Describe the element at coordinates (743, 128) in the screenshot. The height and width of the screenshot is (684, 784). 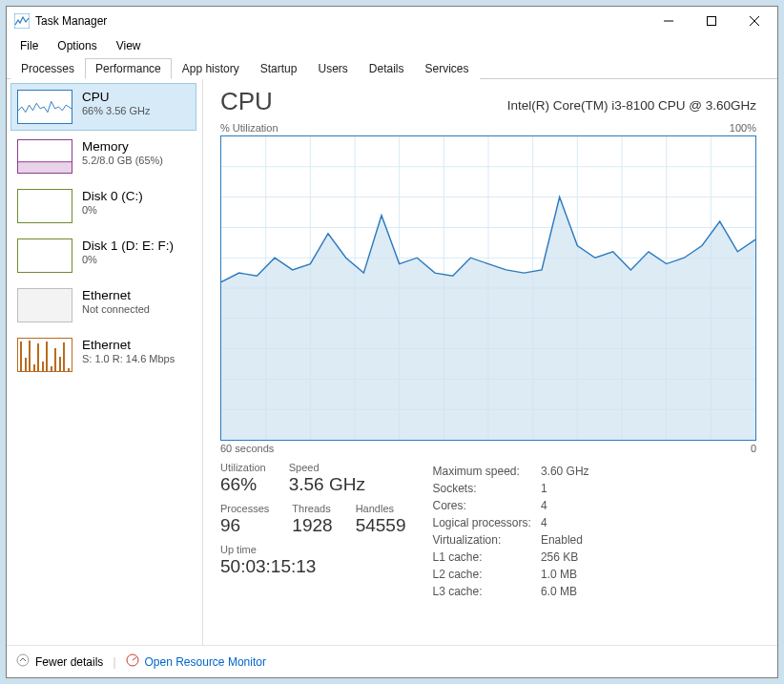
I see `y-axis-max: 100%` at that location.